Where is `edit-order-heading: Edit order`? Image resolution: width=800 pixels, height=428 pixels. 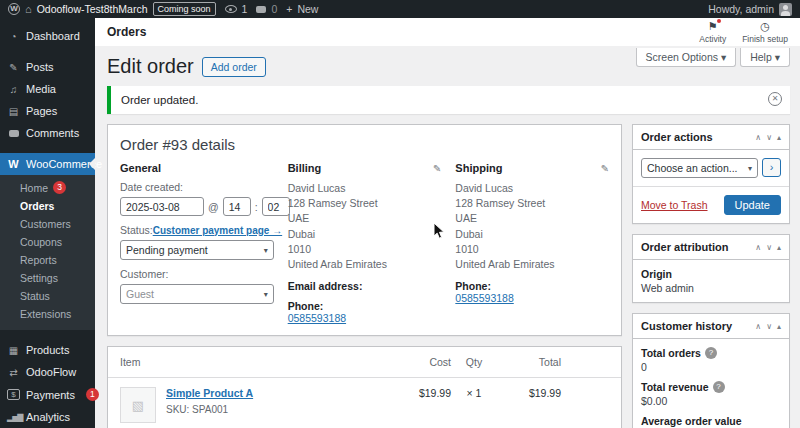
edit-order-heading: Edit order is located at coordinates (150, 66).